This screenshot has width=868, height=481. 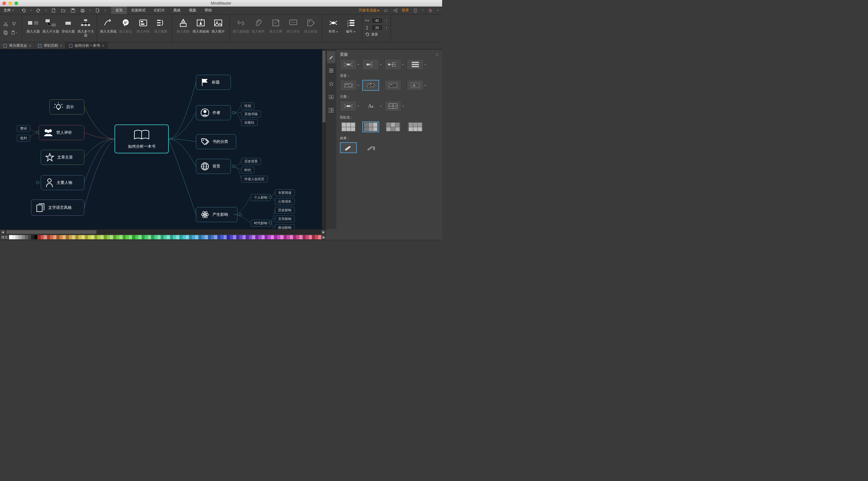 What do you see at coordinates (63, 10) in the screenshot?
I see `open-button` at bounding box center [63, 10].